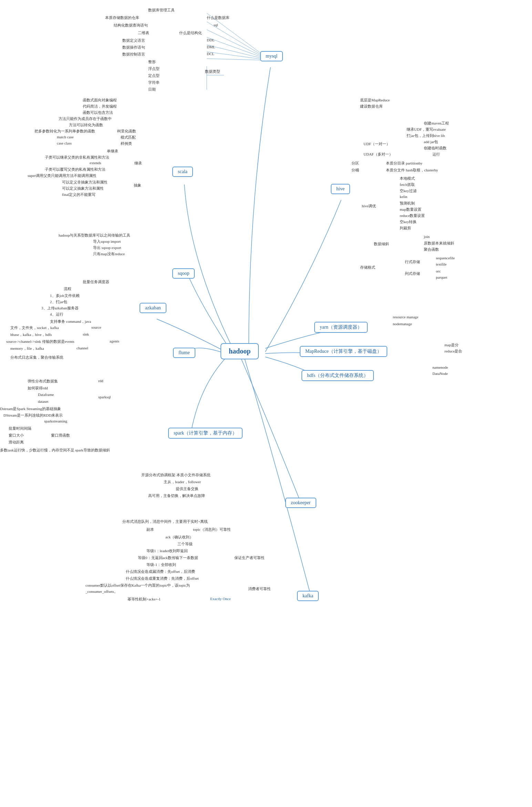  What do you see at coordinates (82, 348) in the screenshot?
I see `text-flume-channel: channel` at bounding box center [82, 348].